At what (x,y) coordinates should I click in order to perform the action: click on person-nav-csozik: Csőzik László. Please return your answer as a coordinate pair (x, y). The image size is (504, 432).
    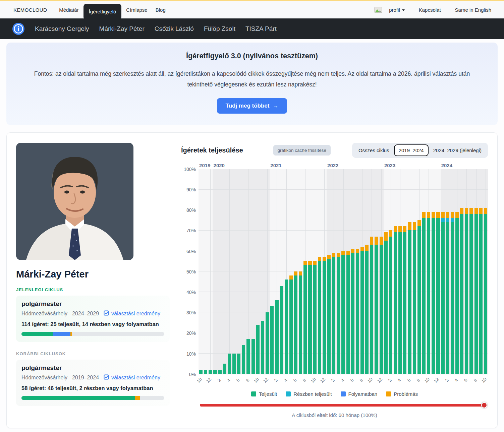
    Looking at the image, I should click on (174, 29).